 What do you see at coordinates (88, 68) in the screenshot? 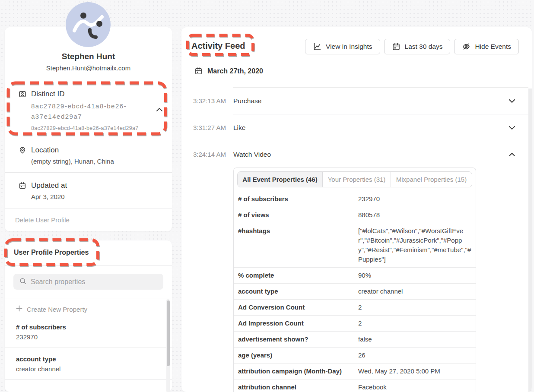
I see `profile-email: Stephen.Hunt@hotmailx.com` at bounding box center [88, 68].